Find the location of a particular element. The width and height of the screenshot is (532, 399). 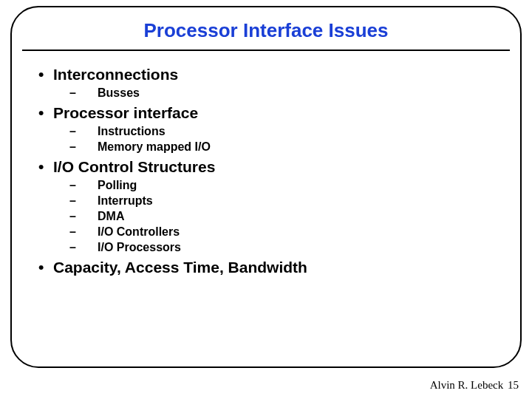

subitem-polling: Polling is located at coordinates (282, 185).